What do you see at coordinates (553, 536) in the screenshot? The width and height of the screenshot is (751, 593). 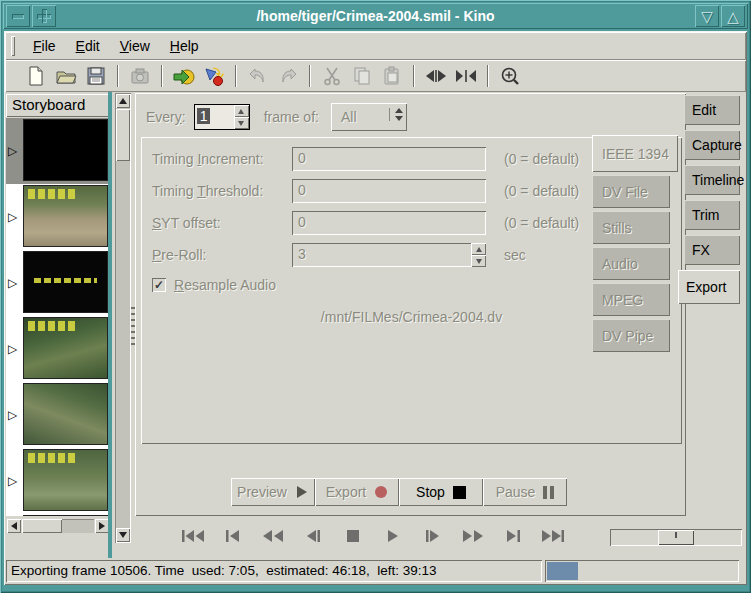 I see `seek-end-button` at bounding box center [553, 536].